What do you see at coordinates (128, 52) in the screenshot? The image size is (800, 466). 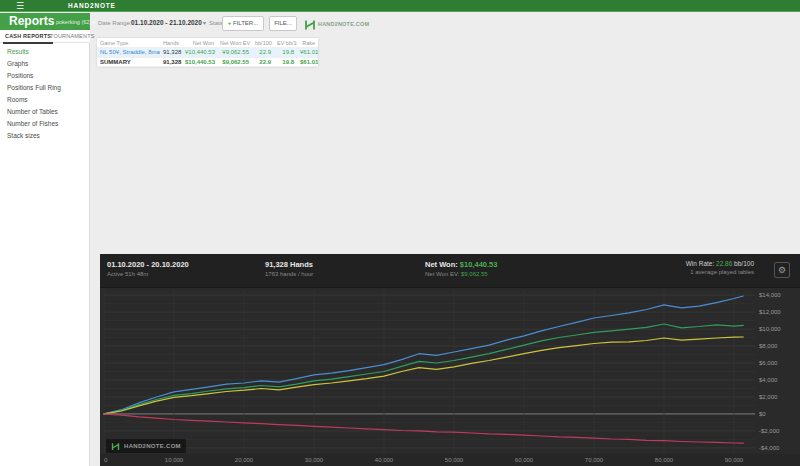 I see `game-type-cell: NL 50¥, Straddle, 8max` at bounding box center [128, 52].